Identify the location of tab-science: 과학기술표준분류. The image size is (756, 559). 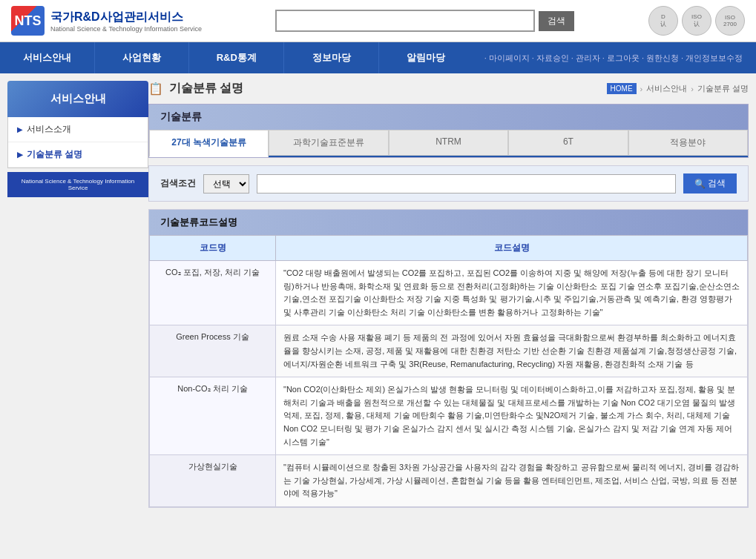
(328, 142).